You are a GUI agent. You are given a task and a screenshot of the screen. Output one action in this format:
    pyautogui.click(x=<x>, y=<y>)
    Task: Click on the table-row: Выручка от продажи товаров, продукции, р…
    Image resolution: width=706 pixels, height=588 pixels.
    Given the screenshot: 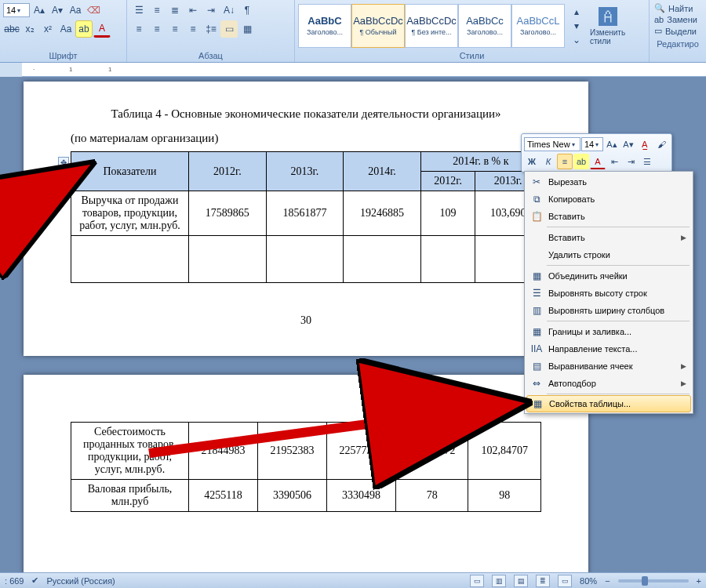 What is the action you would take?
    pyautogui.click(x=306, y=213)
    